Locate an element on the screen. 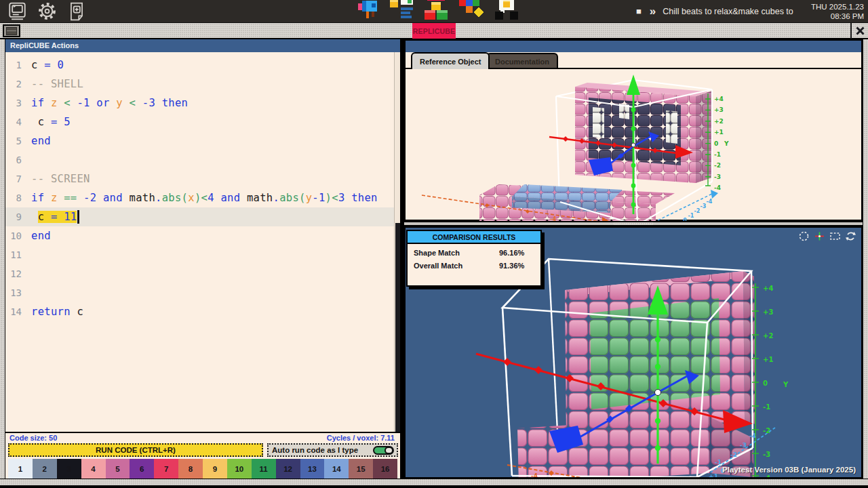 Image resolution: width=868 pixels, height=488 pixels. music-stop-icon: ■ is located at coordinates (639, 11).